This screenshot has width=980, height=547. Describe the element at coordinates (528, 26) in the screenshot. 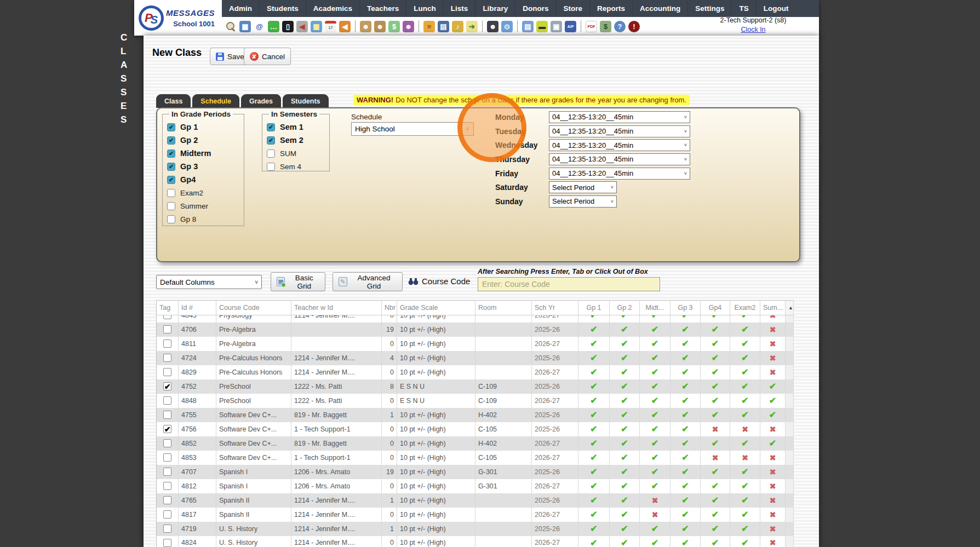

I see `report-grid-icon: ▤` at that location.